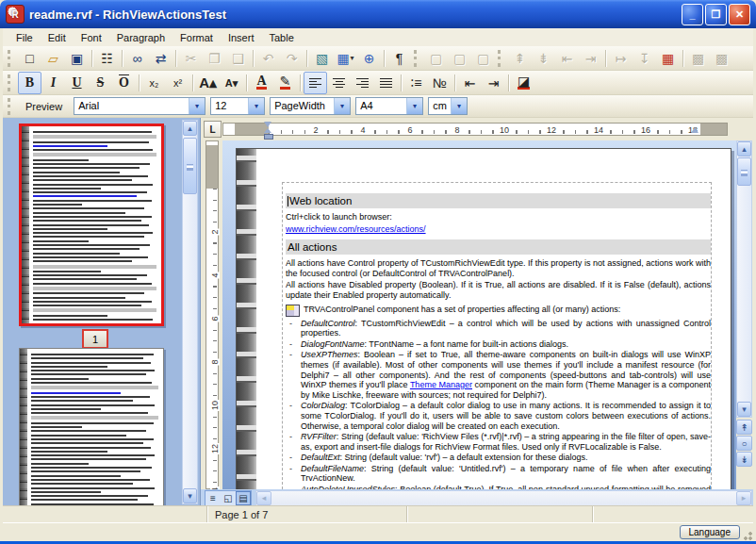 This screenshot has height=544, width=756. I want to click on menu-edit: Edit, so click(57, 38).